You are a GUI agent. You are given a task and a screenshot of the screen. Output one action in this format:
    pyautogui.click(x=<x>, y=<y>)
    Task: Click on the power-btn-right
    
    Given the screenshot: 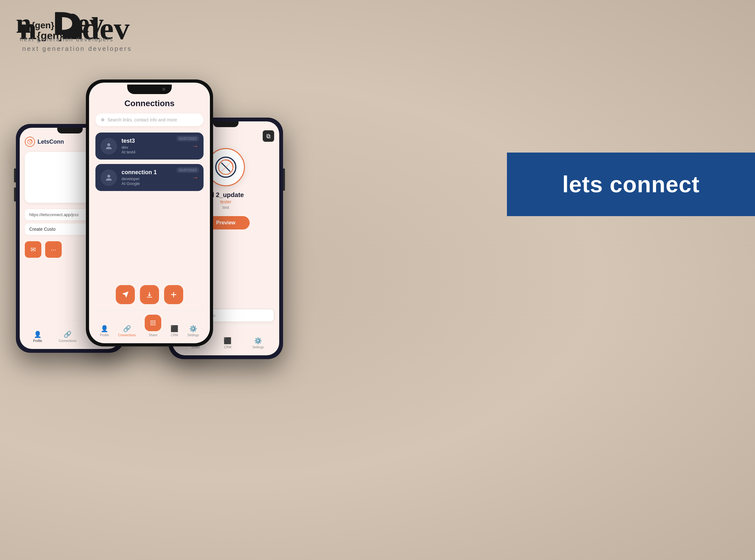 What is the action you would take?
    pyautogui.click(x=284, y=180)
    